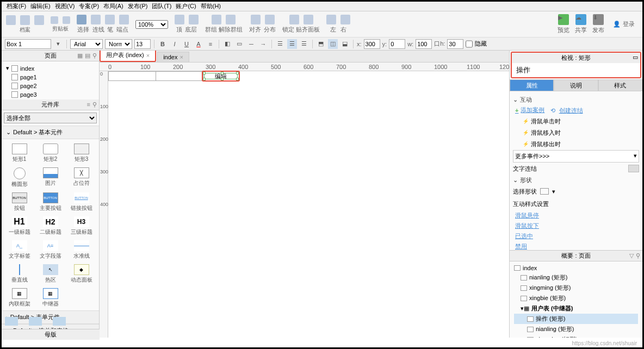 This screenshot has width=644, height=349. What do you see at coordinates (175, 44) in the screenshot?
I see `italic-button: I` at bounding box center [175, 44].